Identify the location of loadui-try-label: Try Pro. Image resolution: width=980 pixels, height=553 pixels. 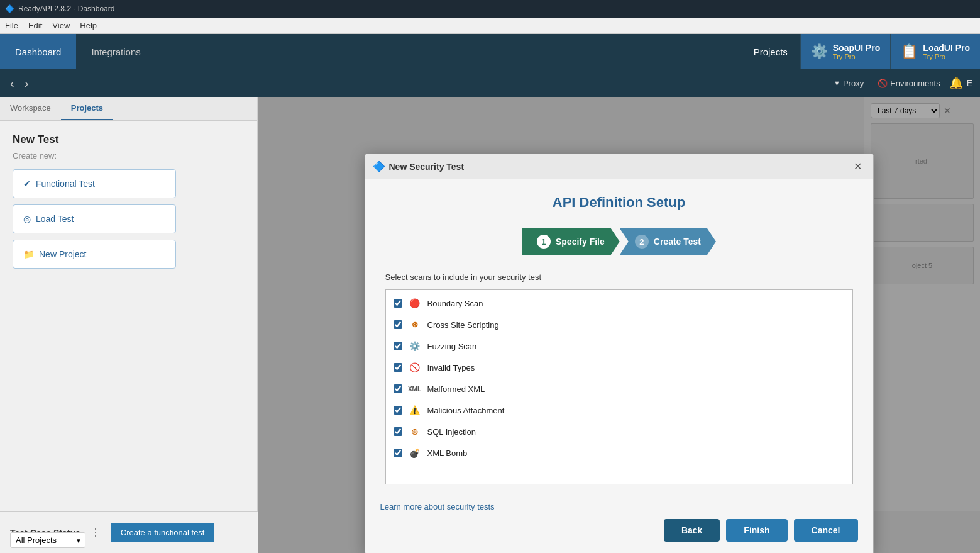
(947, 57).